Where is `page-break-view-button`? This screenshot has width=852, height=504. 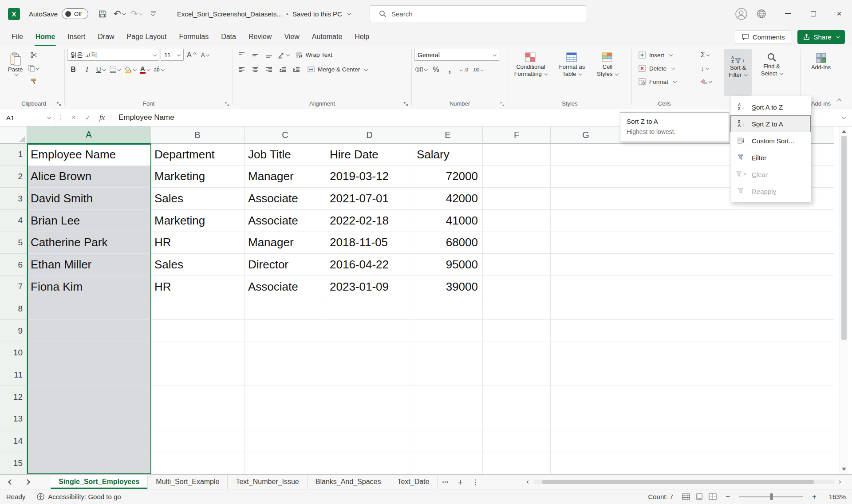
page-break-view-button is located at coordinates (713, 497).